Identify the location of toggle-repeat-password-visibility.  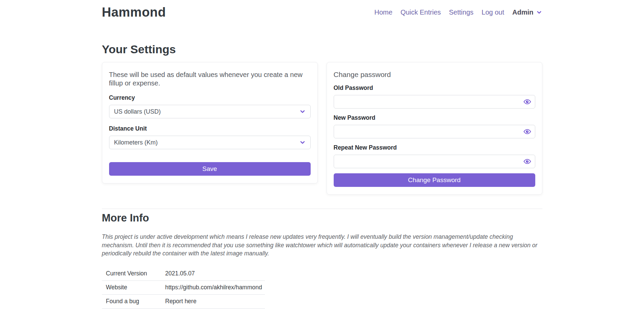
(527, 161).